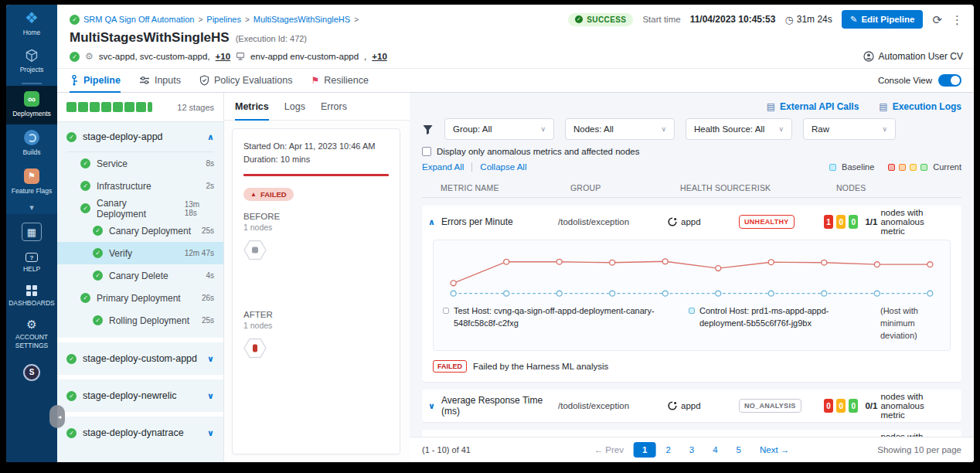  I want to click on nav-more-caret-icon: ▾, so click(32, 207).